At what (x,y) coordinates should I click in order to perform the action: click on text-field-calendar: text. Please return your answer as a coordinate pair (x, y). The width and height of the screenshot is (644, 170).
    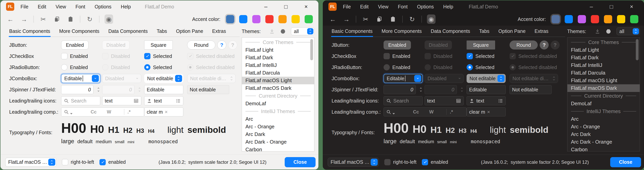
    Looking at the image, I should click on (122, 101).